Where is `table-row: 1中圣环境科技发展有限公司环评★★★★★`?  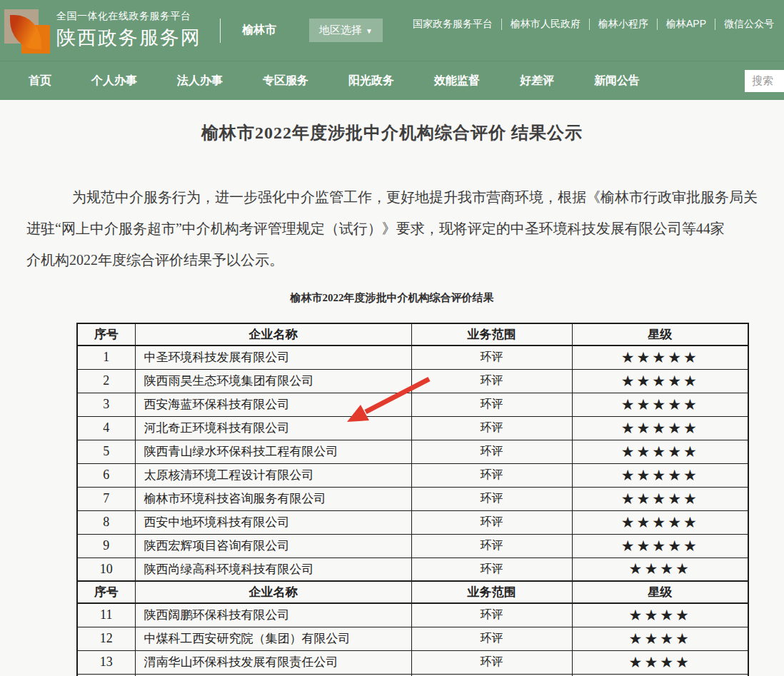
table-row: 1中圣环境科技发展有限公司环评★★★★★ is located at coordinates (413, 357).